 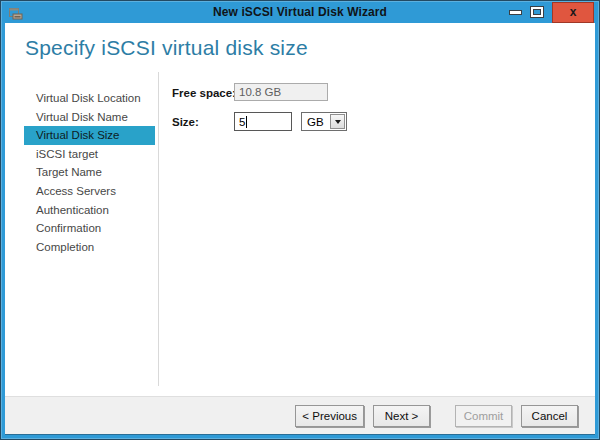 I want to click on minimize-icon, so click(x=516, y=12).